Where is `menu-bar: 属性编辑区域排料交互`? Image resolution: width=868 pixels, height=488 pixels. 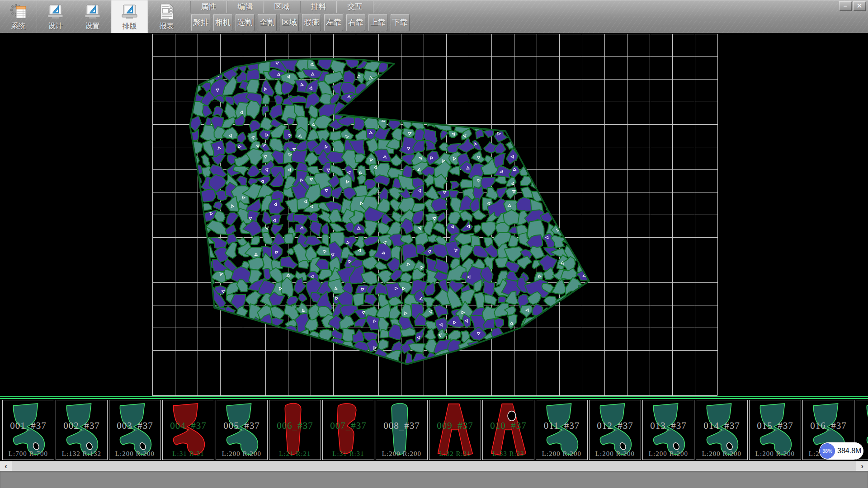
menu-bar: 属性编辑区域排料交互 is located at coordinates (302, 7).